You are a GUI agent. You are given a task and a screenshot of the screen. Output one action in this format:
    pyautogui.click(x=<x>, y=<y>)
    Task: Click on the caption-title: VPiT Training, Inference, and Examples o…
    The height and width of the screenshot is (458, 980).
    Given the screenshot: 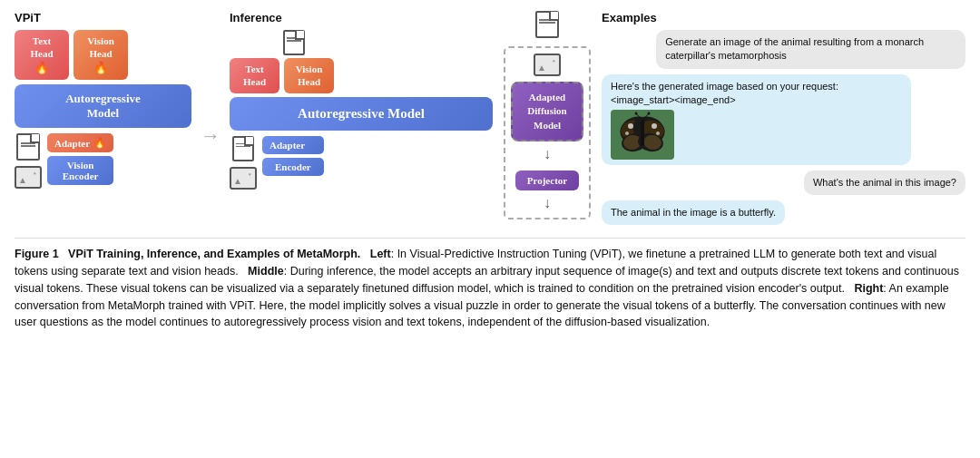 What is the action you would take?
    pyautogui.click(x=214, y=254)
    